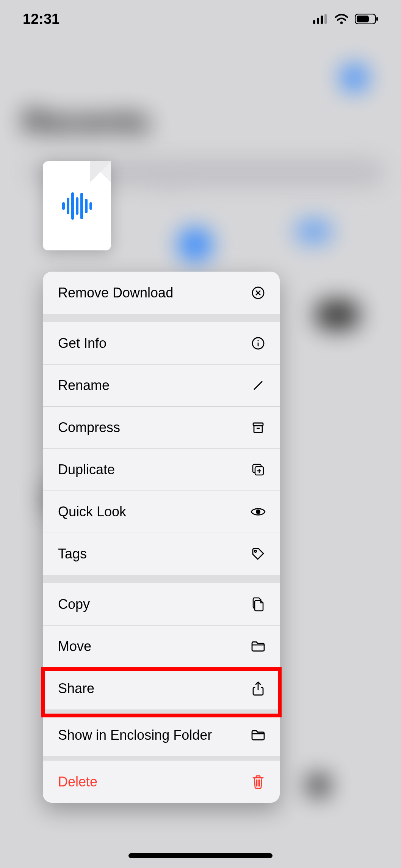  I want to click on menu-item-duplicate: Duplicate, so click(161, 470).